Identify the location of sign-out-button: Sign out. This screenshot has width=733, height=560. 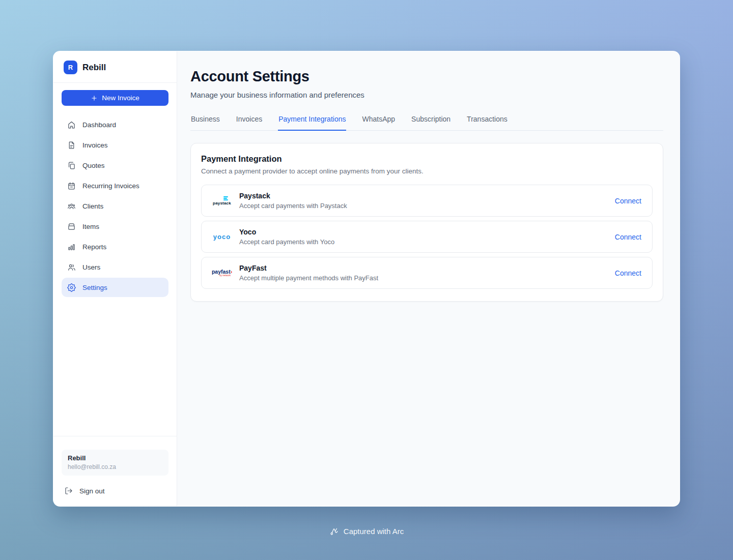
(115, 491).